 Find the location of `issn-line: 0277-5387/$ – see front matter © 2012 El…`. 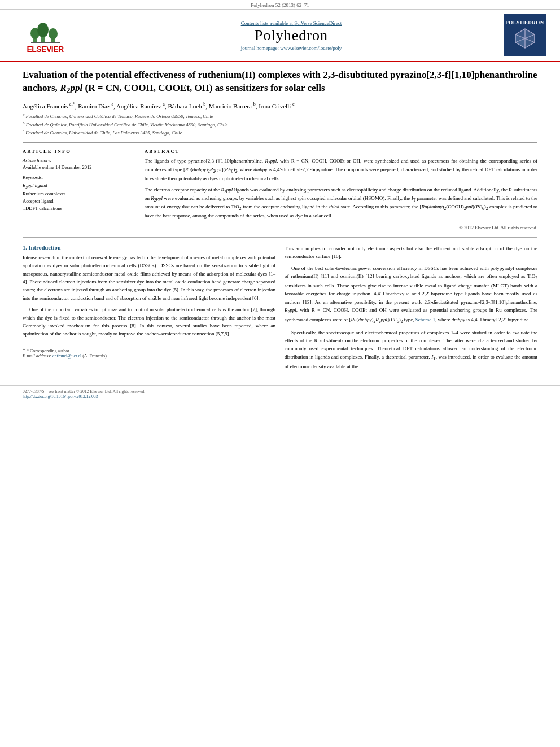

issn-line: 0277-5387/$ – see front matter © 2012 El… is located at coordinates (280, 392).